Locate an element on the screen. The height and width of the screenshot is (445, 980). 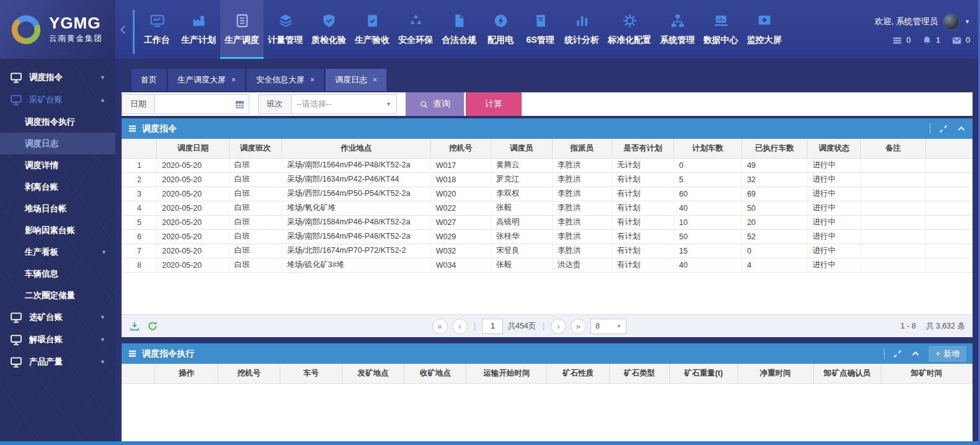
table-cell: 4 is located at coordinates (775, 265).